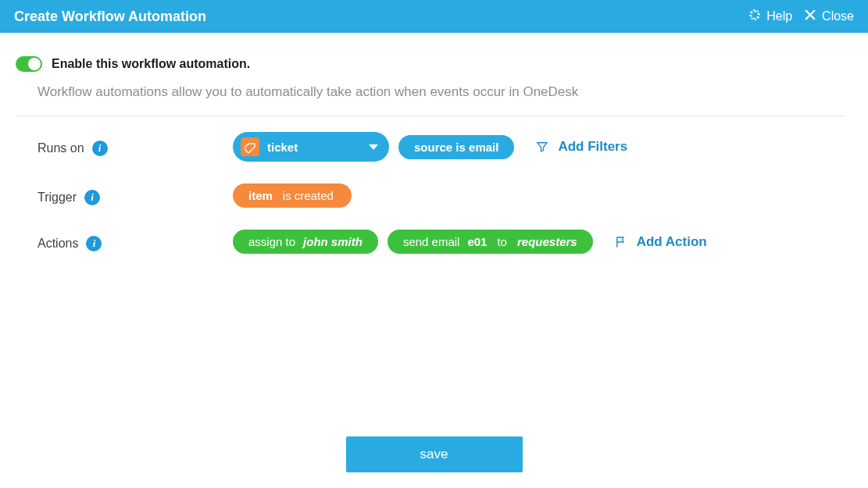  Describe the element at coordinates (283, 147) in the screenshot. I see `type-value: ticket` at that location.